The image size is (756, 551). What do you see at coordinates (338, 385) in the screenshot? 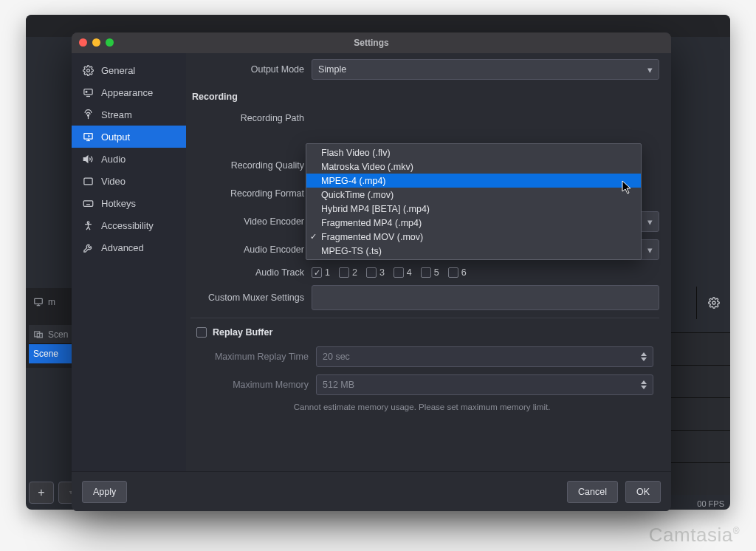
I see `replay-memory-value: 512 MB` at bounding box center [338, 385].